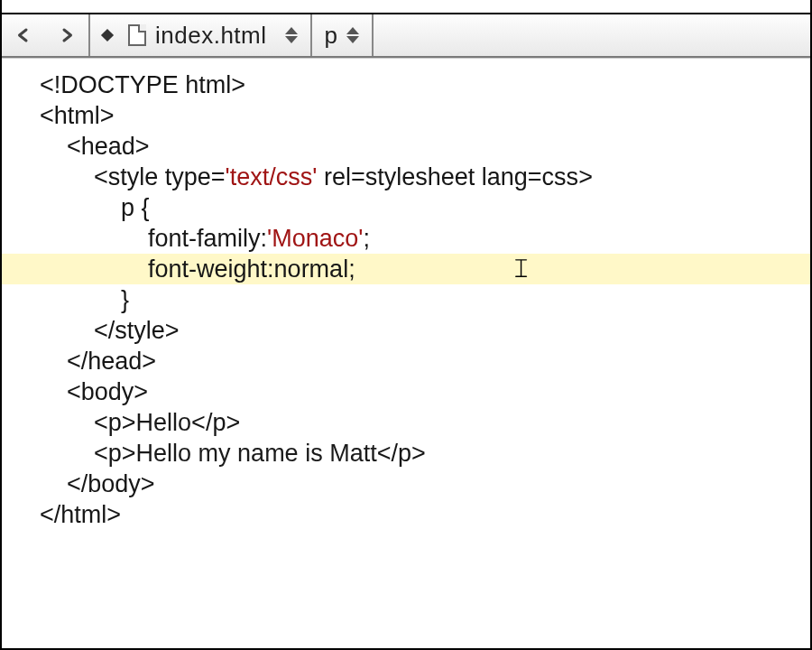  Describe the element at coordinates (366, 238) in the screenshot. I see `code-text: ;` at that location.